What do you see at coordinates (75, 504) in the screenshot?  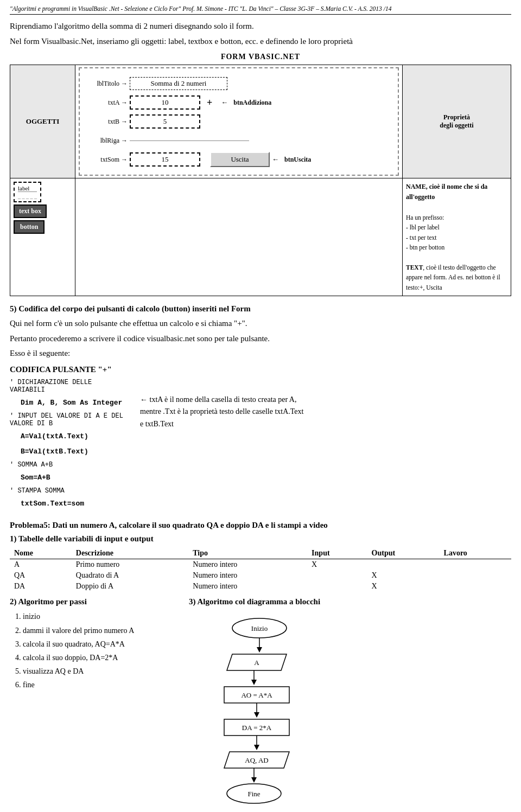 I see `code-line5: txtSom.Text=som` at bounding box center [75, 504].